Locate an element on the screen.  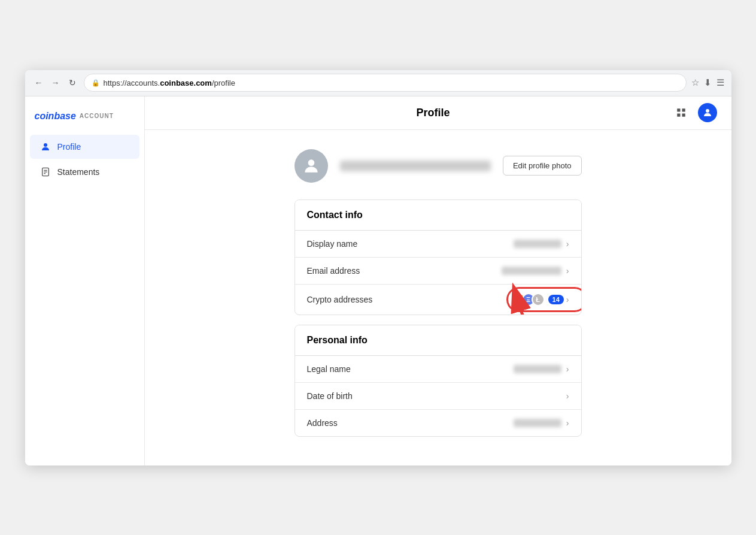
email-label: Email address is located at coordinates (334, 271).